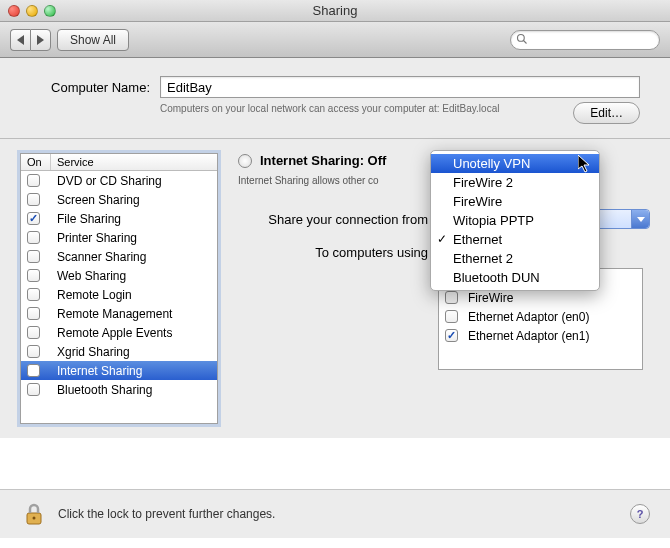  What do you see at coordinates (89, 219) in the screenshot?
I see `service-label: File Sharing` at bounding box center [89, 219].